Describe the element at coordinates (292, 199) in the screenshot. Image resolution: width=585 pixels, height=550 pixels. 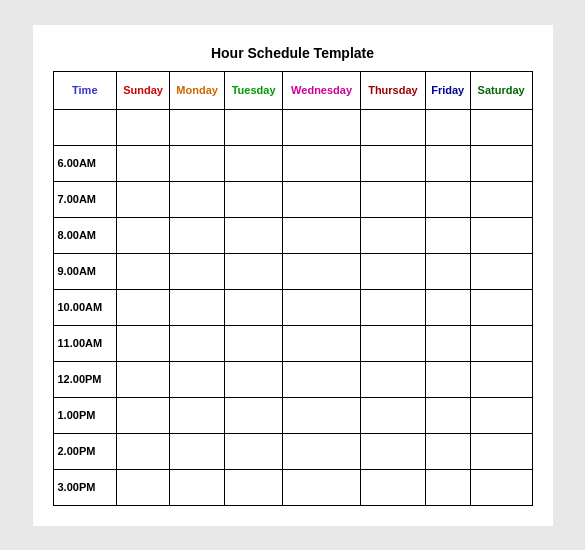
I see `table-row: 7.00AM` at that location.